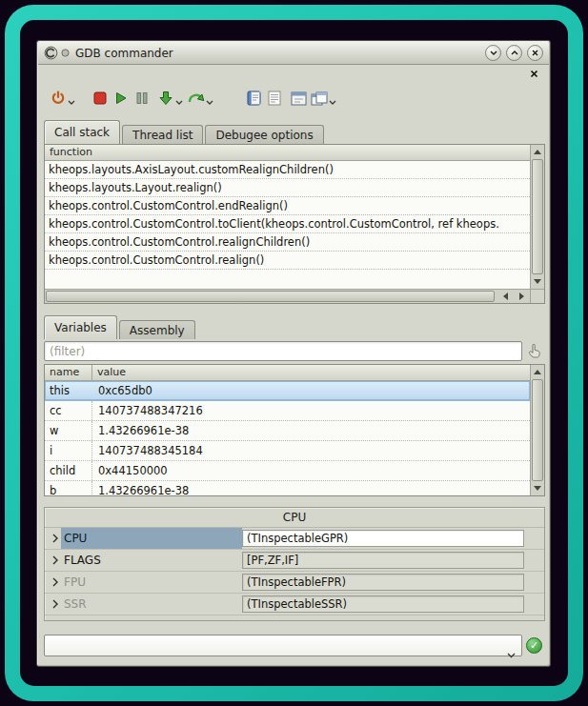  Describe the element at coordinates (383, 560) in the screenshot. I see `register-group-value: [PF,ZF,IF]` at that location.